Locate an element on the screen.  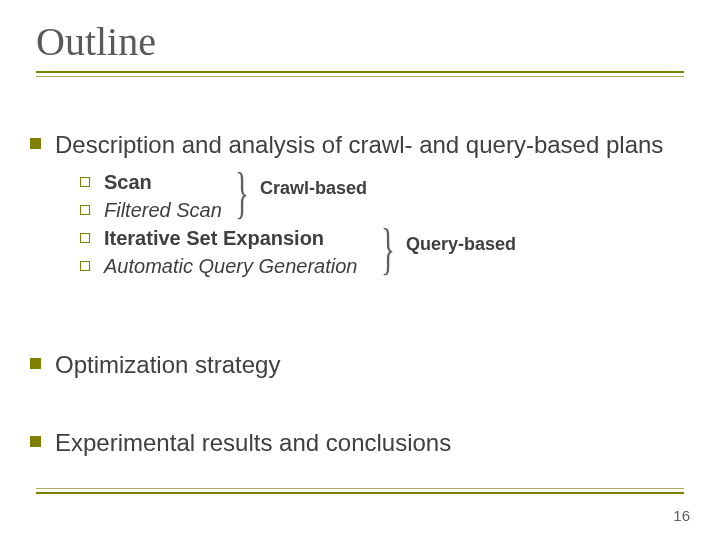
group-label-crawl: Crawl-based is located at coordinates (314, 188).